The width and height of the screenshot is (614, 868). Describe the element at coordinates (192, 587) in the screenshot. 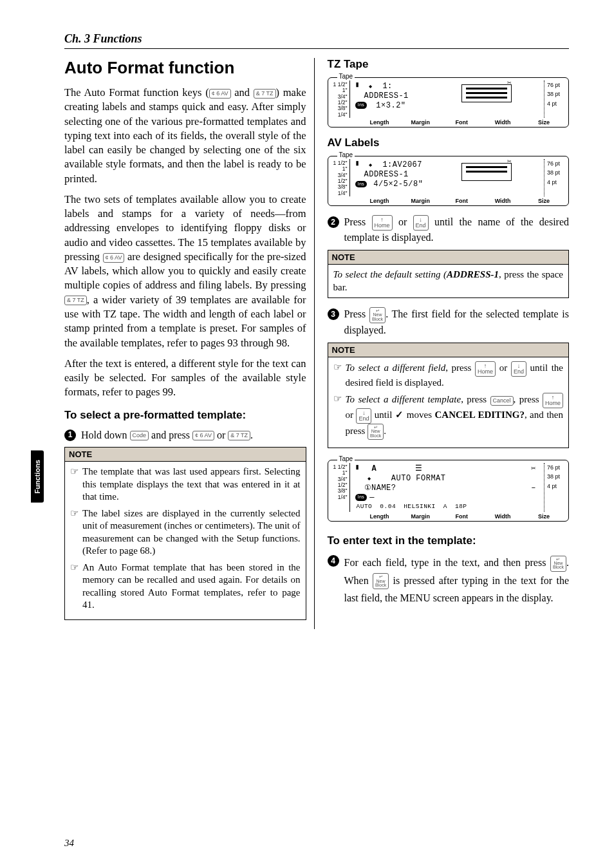

I see `text: An Auto Format template that has been st…` at that location.